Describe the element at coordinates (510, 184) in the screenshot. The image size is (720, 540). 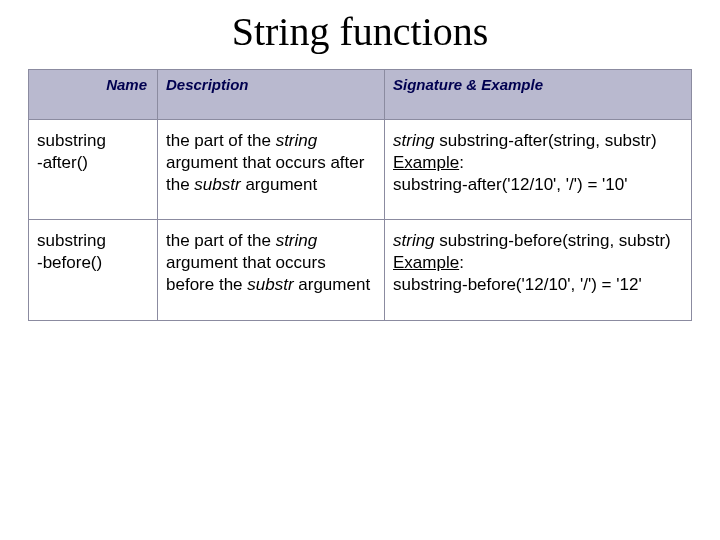
I see `example-body: substring-after('12/10', '/') = '10'` at that location.